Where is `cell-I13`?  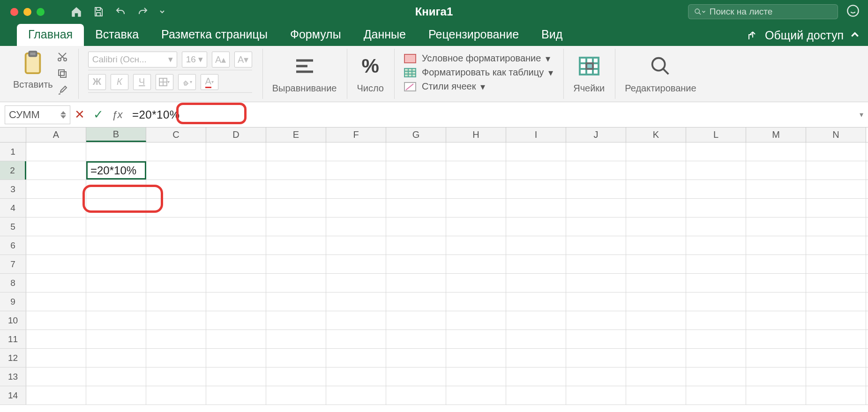 cell-I13 is located at coordinates (536, 377).